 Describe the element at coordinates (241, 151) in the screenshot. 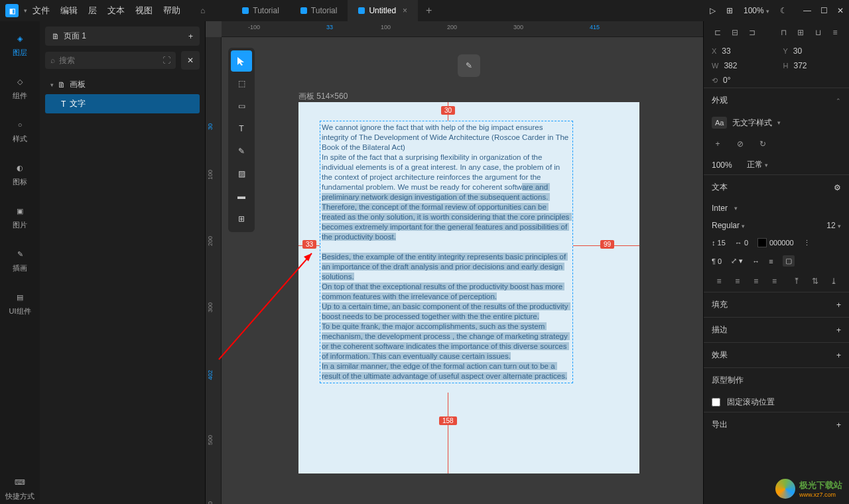

I see `tool-pen: ✎` at that location.